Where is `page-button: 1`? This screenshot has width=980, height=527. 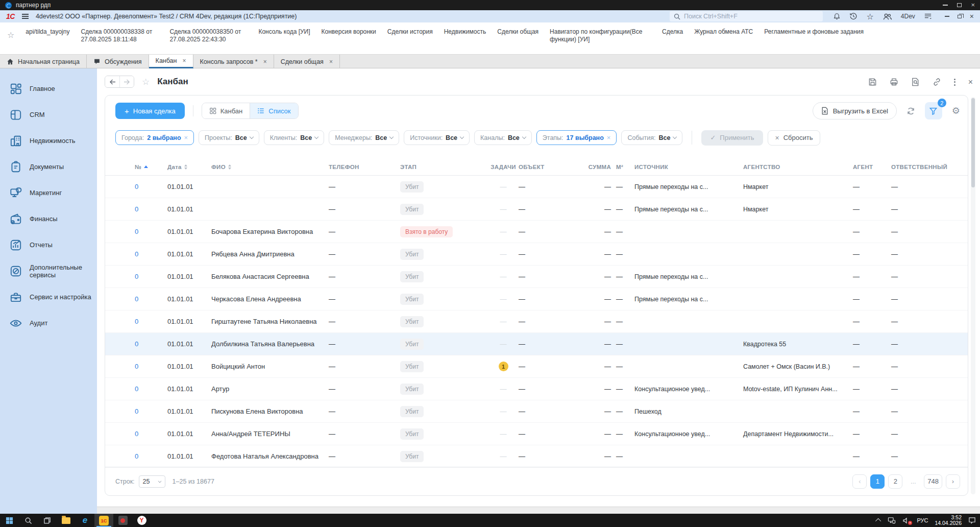
page-button: 1 is located at coordinates (877, 482).